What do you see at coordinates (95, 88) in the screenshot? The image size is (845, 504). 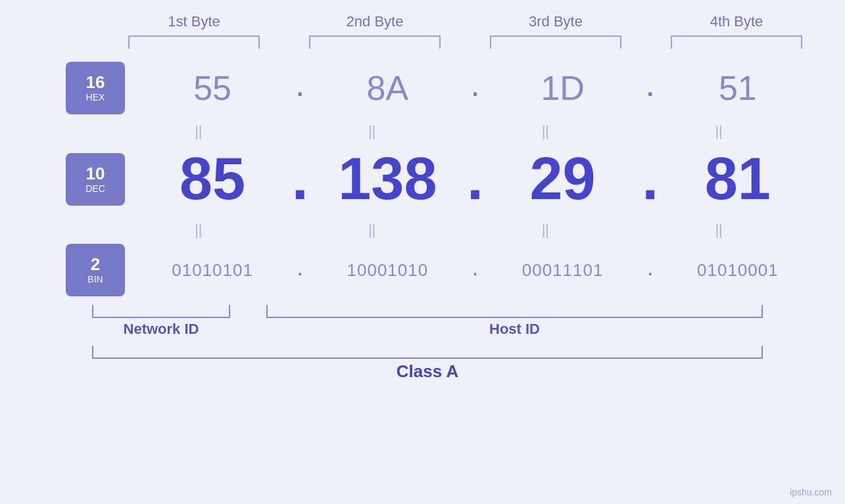 I see `hex-badge: 16 HEX` at bounding box center [95, 88].